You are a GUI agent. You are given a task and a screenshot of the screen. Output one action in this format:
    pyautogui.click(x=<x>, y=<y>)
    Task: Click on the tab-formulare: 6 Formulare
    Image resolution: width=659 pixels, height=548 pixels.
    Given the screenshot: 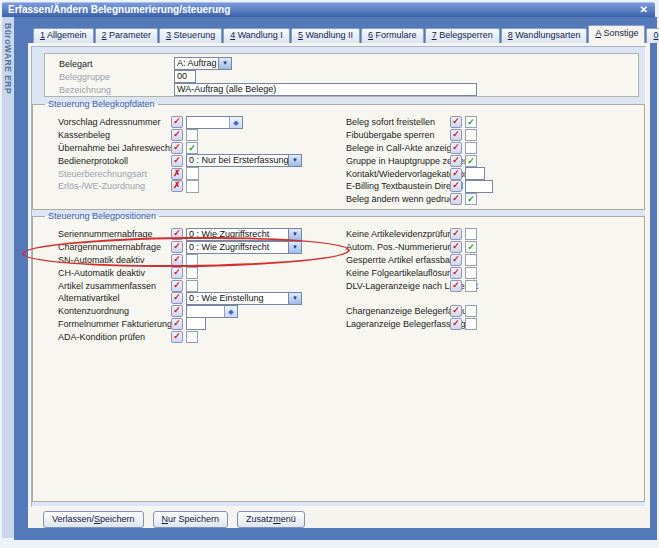 What is the action you would take?
    pyautogui.click(x=392, y=36)
    